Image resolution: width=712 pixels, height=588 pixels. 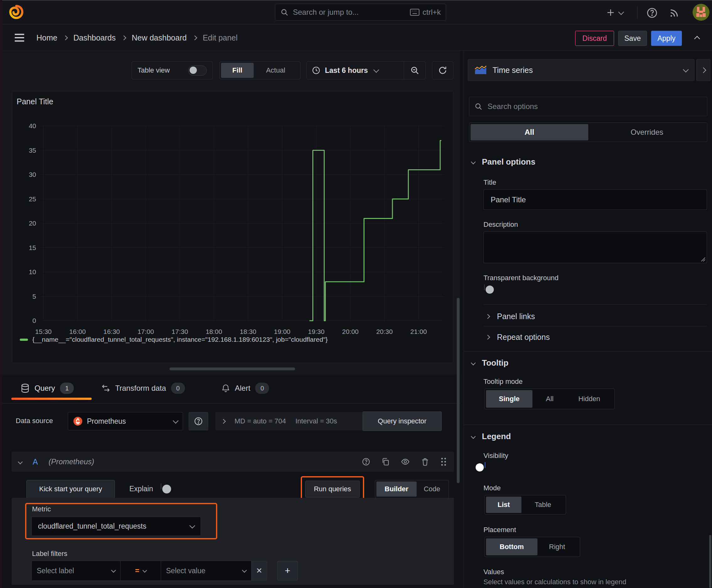 I want to click on query-options-bar: MD = auto = 704 Interval = 30s Query ins…, so click(x=328, y=421).